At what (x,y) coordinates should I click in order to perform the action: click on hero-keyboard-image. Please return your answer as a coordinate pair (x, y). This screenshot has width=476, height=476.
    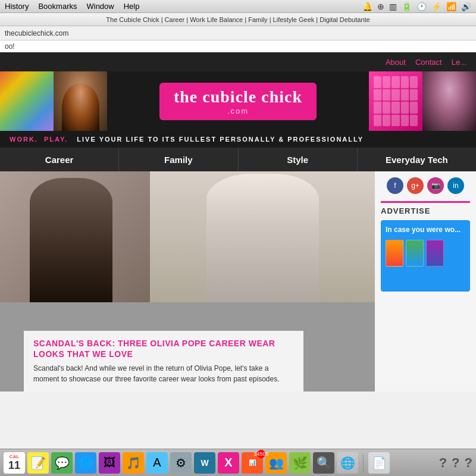
    Looking at the image, I should click on (396, 101).